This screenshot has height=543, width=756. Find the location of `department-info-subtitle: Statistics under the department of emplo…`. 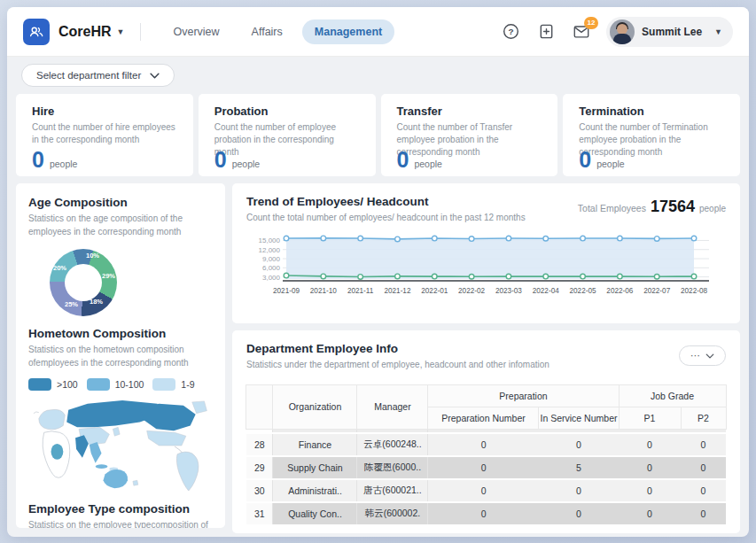

department-info-subtitle: Statistics under the department of emplo… is located at coordinates (463, 365).